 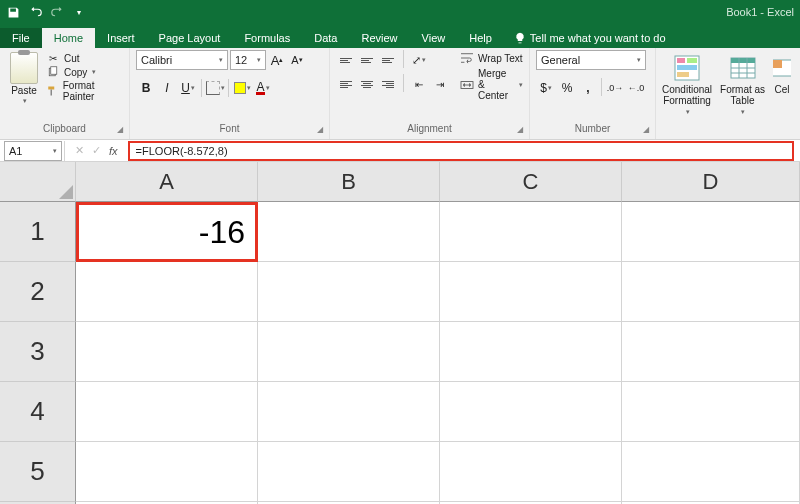 What do you see at coordinates (84, 72) in the screenshot?
I see `copy-button: Copy ▾` at bounding box center [84, 72].